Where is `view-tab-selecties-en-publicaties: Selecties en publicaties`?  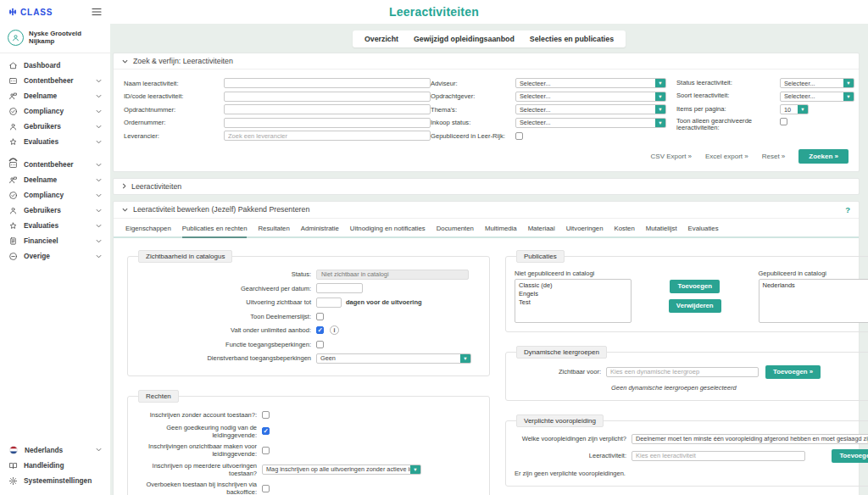 view-tab-selecties-en-publicaties: Selecties en publicaties is located at coordinates (571, 39).